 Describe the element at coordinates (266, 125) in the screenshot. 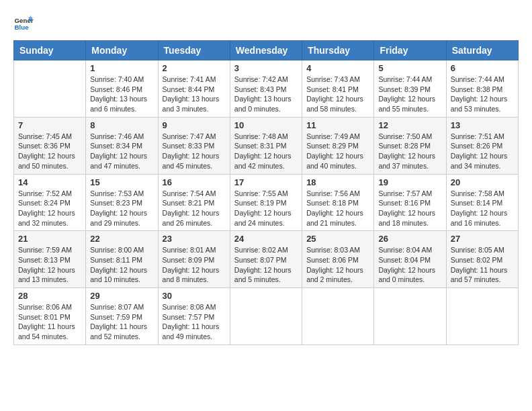

I see `day-number: 10` at that location.